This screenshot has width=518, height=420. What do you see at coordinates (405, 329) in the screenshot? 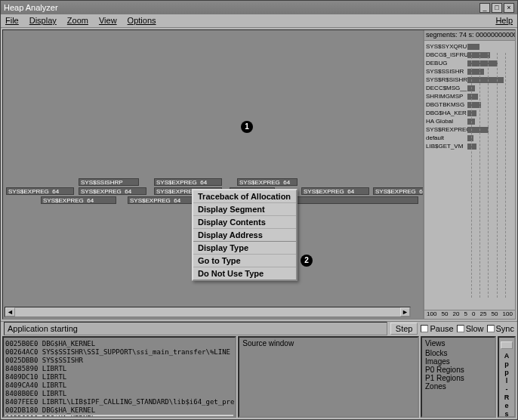
I see `step-button: Step` at bounding box center [405, 329].